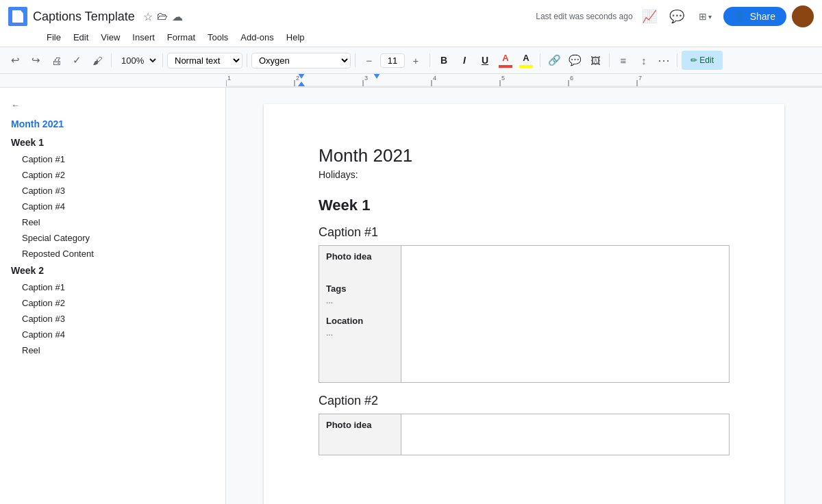 The width and height of the screenshot is (822, 504). What do you see at coordinates (112, 222) in the screenshot?
I see `sidebar-item-week1-reel: Reel` at bounding box center [112, 222].